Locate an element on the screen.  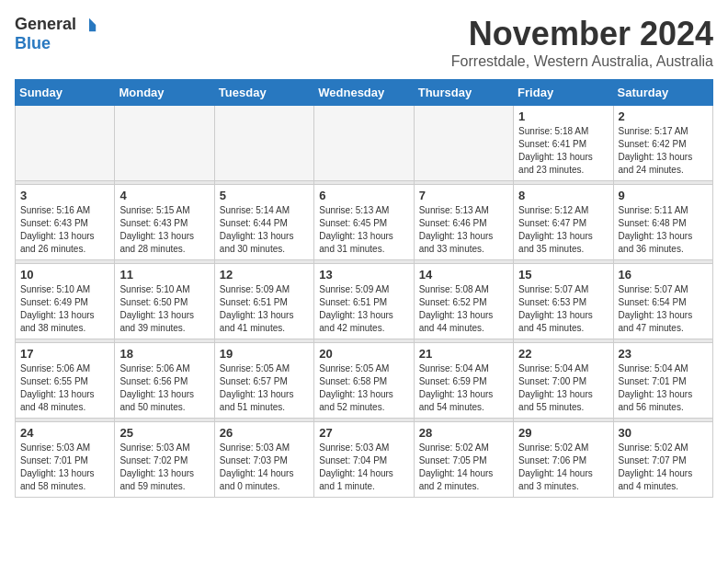
calendar-cell: 3Sunrise: 5:16 AM Sunset: 6:43 PM Daylig… is located at coordinates (65, 223).